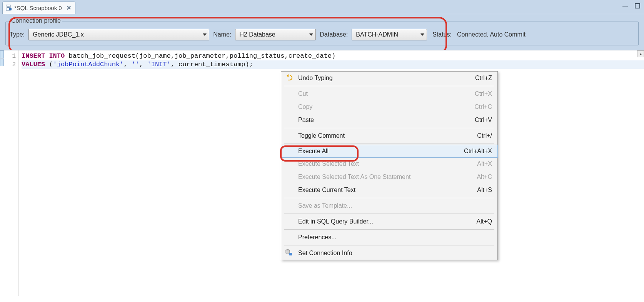  What do you see at coordinates (387, 136) in the screenshot?
I see `menu-label: Toggle Comment` at bounding box center [387, 136].